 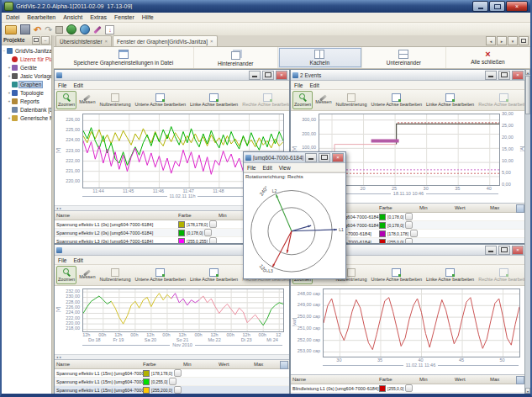 I want to click on tree-item: Datenbank [D, so click(x=27, y=109).